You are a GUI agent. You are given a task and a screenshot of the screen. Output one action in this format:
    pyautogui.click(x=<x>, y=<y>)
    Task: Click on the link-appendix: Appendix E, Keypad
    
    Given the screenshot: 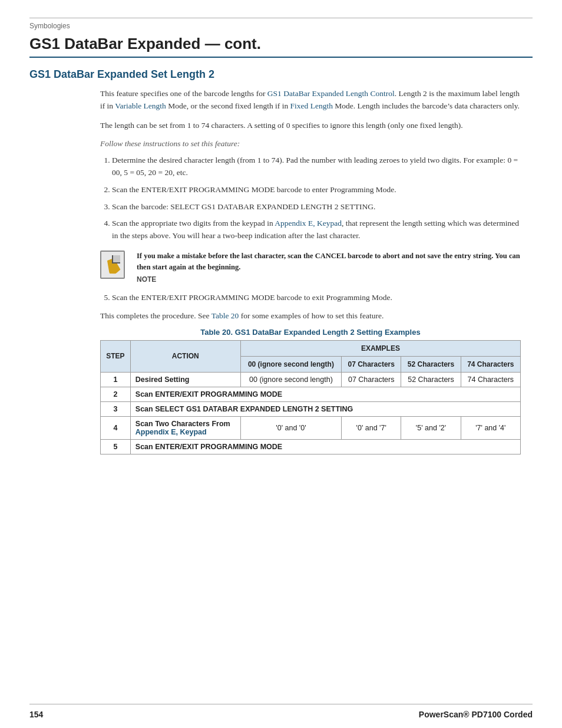 What is the action you would take?
    pyautogui.click(x=308, y=223)
    